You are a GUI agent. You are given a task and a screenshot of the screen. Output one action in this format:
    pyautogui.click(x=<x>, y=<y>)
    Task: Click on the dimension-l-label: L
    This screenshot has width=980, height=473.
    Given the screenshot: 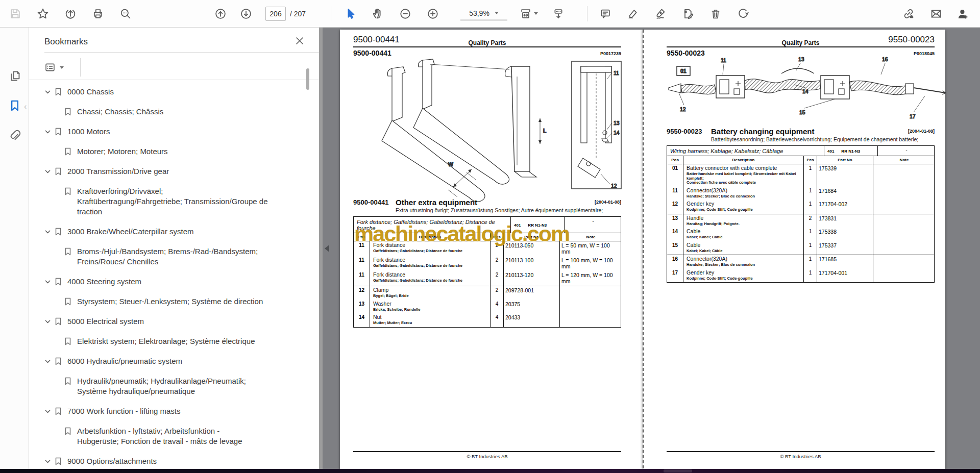 What is the action you would take?
    pyautogui.click(x=545, y=131)
    